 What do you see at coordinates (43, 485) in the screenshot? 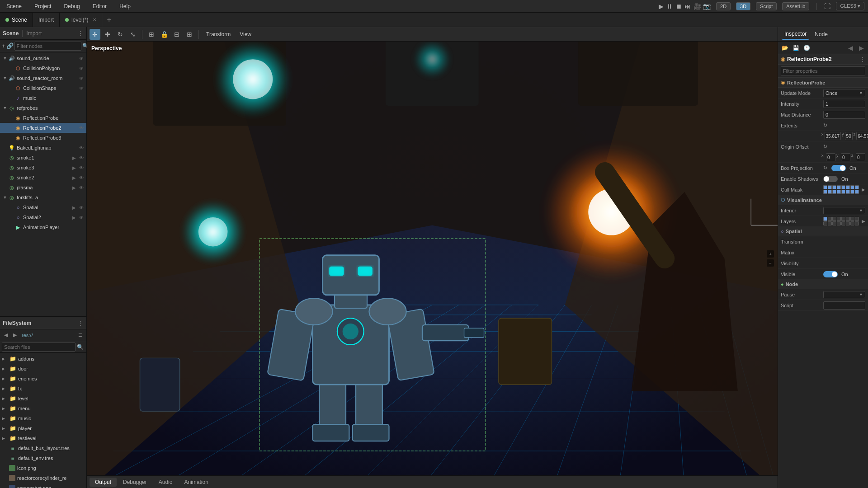
I see `fs-item-screenshot: screenshot.png` at bounding box center [43, 485].